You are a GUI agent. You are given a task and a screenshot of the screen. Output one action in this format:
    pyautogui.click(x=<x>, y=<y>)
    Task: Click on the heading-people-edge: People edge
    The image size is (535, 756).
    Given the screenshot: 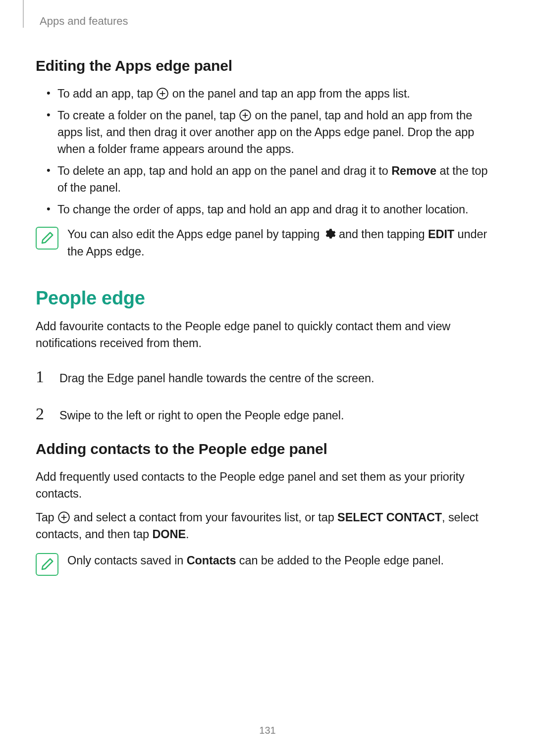 What is the action you would take?
    pyautogui.click(x=268, y=298)
    